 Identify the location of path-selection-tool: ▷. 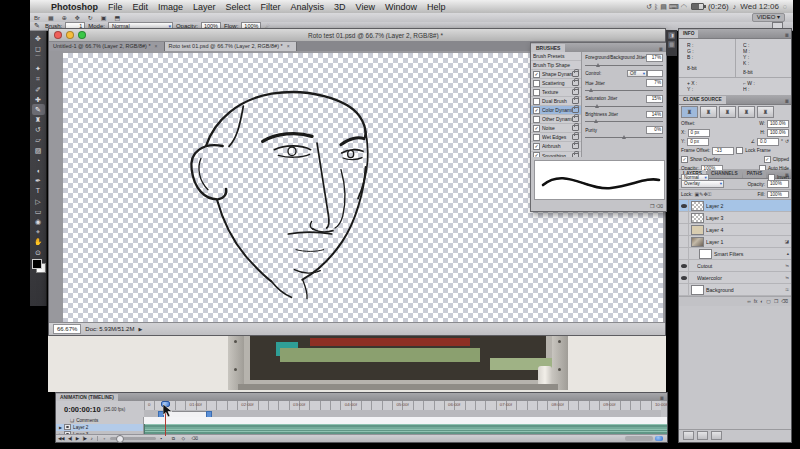
(38, 201).